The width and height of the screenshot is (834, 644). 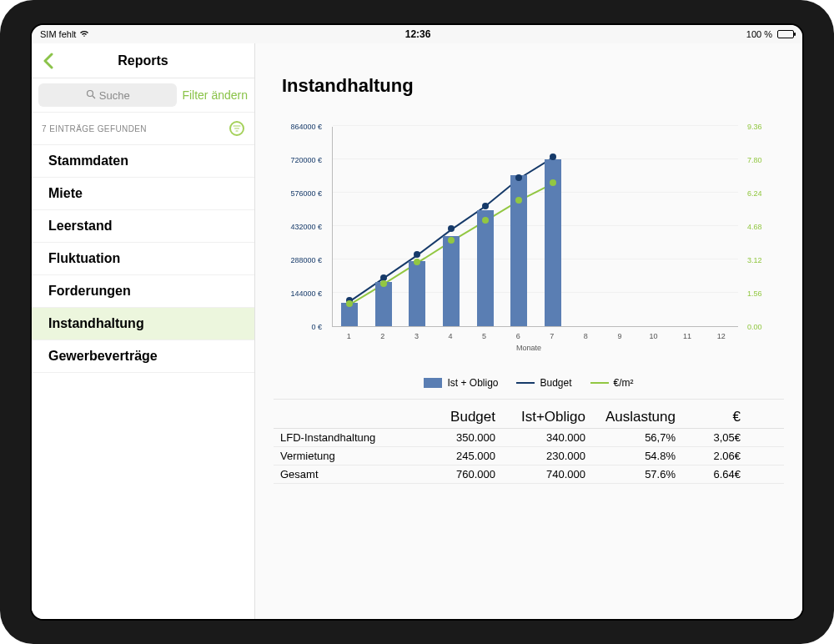 What do you see at coordinates (143, 61) in the screenshot?
I see `nav-title: Reports` at bounding box center [143, 61].